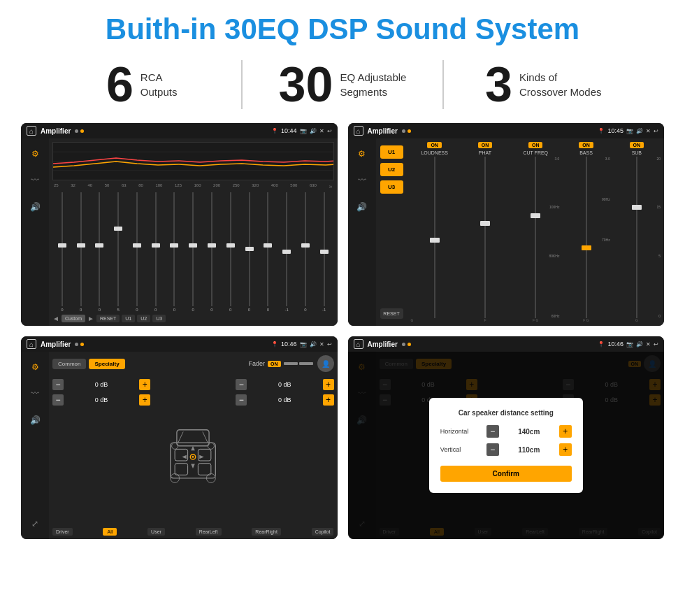 The height and width of the screenshot is (616, 685). I want to click on dialog-horizontal-value: 140cm, so click(529, 432).